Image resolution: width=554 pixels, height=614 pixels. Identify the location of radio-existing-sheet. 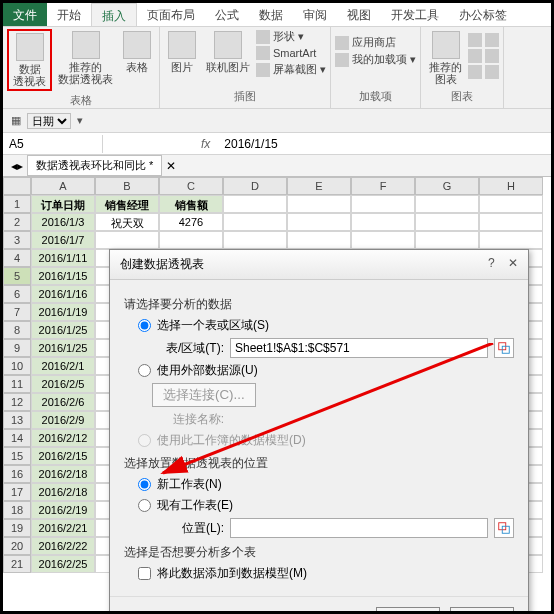
(144, 506).